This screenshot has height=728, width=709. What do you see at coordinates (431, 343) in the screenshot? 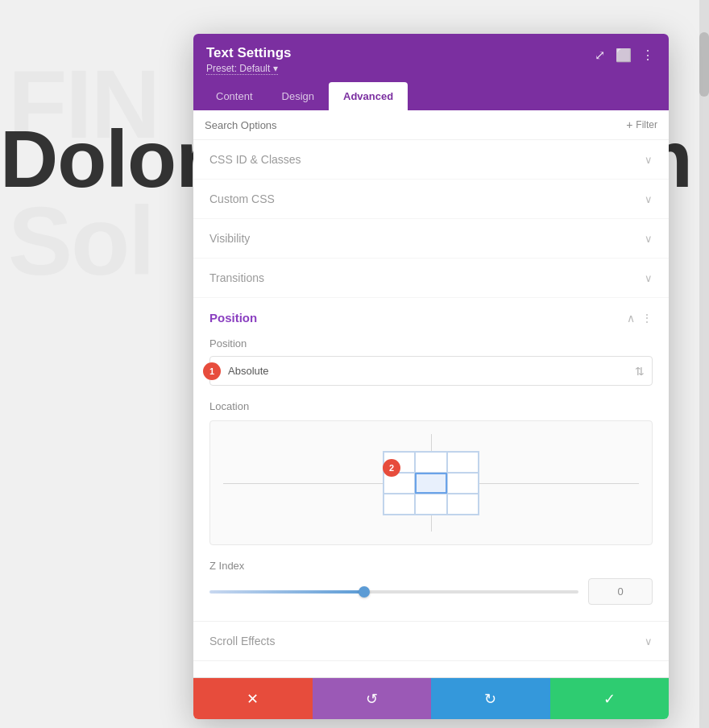
I see `position-field-label: Position` at bounding box center [431, 343].